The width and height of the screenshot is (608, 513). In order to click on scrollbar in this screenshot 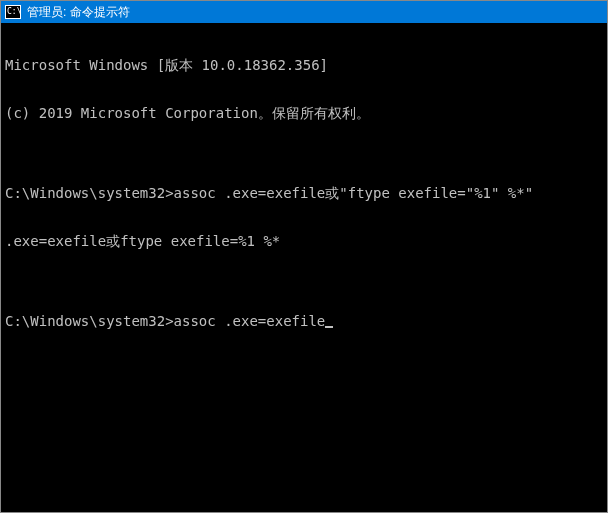, I will do `click(599, 268)`.